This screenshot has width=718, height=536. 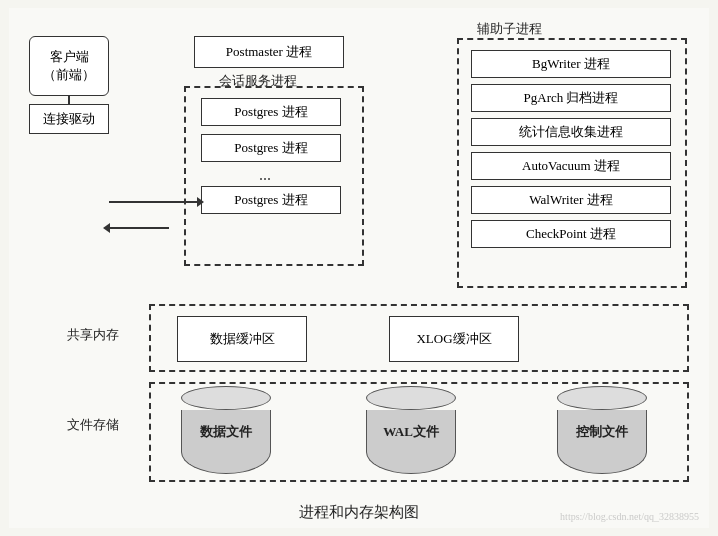 What do you see at coordinates (93, 425) in the screenshot?
I see `file-storage-label: 文件存储` at bounding box center [93, 425].